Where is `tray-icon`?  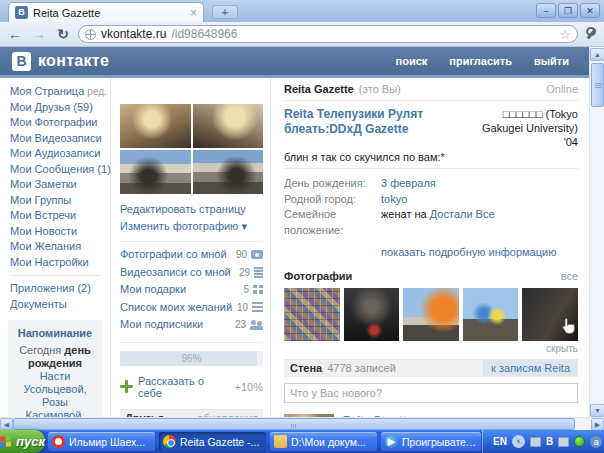 tray-icon is located at coordinates (536, 442).